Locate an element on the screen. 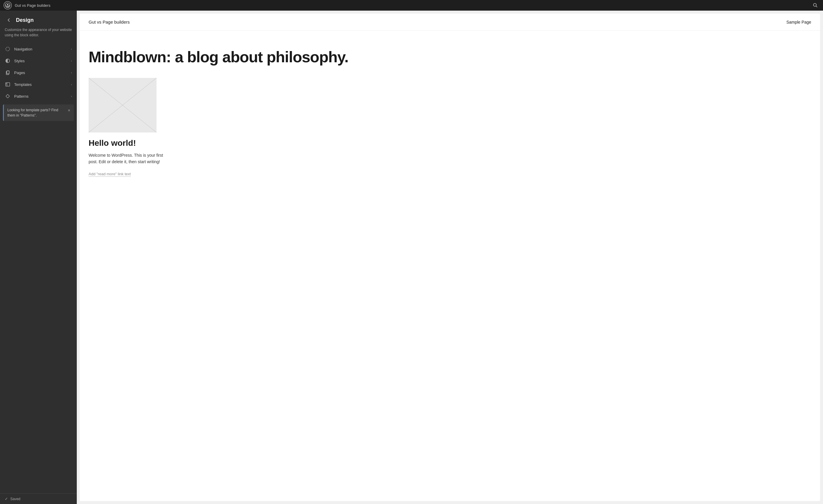  sidebar-item-navigation-label: Navigation is located at coordinates (41, 49).